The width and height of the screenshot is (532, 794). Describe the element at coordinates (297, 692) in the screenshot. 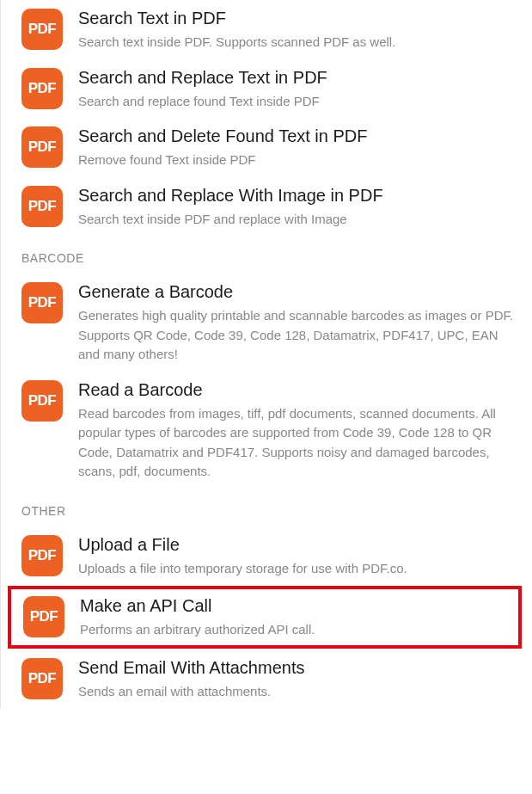

I see `action-desc: Sends an email with attachments.` at that location.